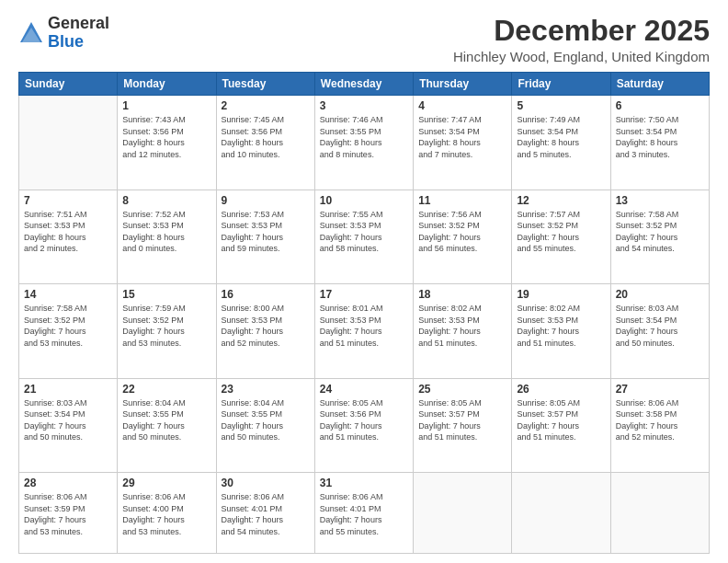  What do you see at coordinates (79, 23) in the screenshot?
I see `logo-general: General` at bounding box center [79, 23].